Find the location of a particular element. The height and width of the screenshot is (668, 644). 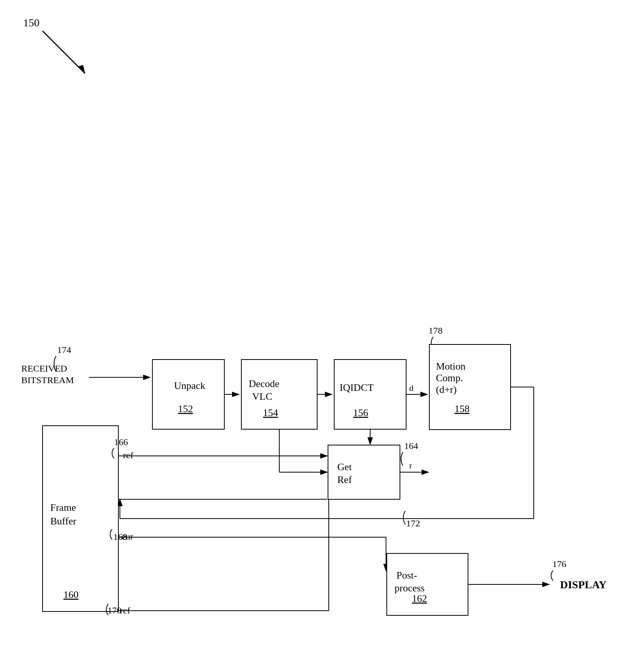

iqidct-label: IQIDCT is located at coordinates (357, 388).